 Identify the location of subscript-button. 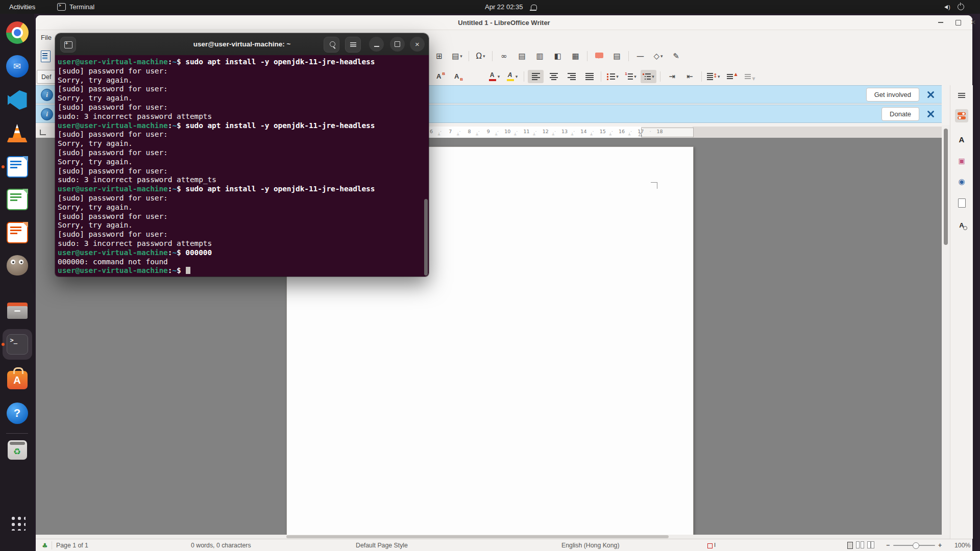
(458, 77).